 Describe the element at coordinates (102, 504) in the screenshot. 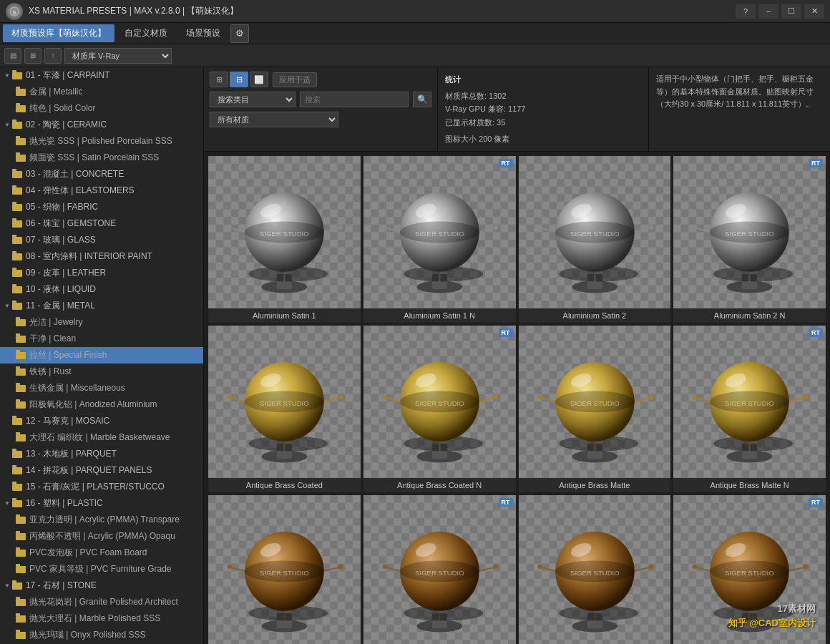

I see `sidebar-item-plastic: ▼16 - 塑料 | PLASTIC` at that location.